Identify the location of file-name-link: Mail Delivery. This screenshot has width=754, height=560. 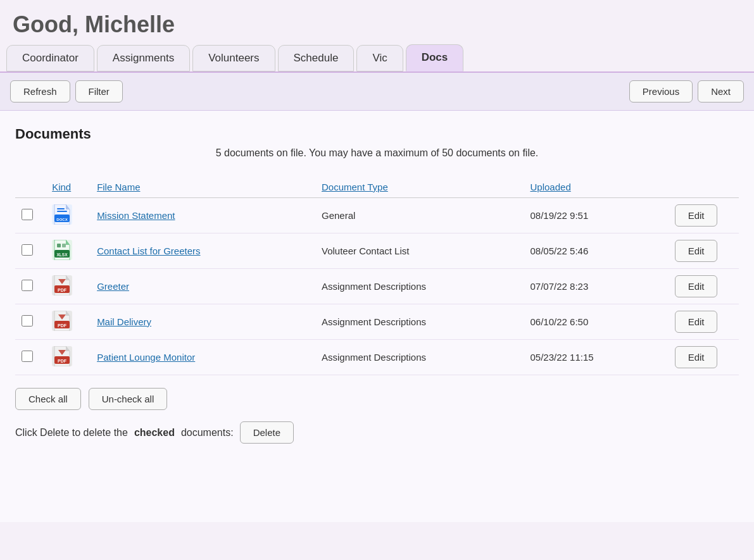
(124, 321).